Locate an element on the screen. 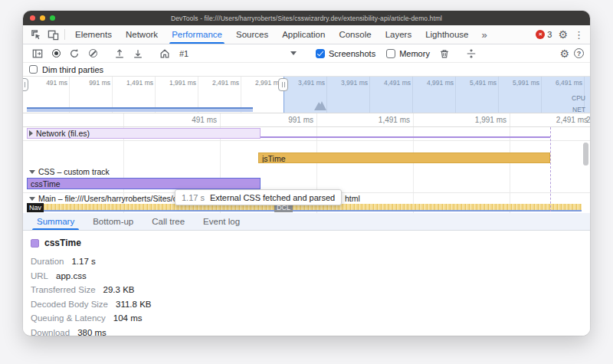  memory-checkbox: Memory is located at coordinates (408, 54).